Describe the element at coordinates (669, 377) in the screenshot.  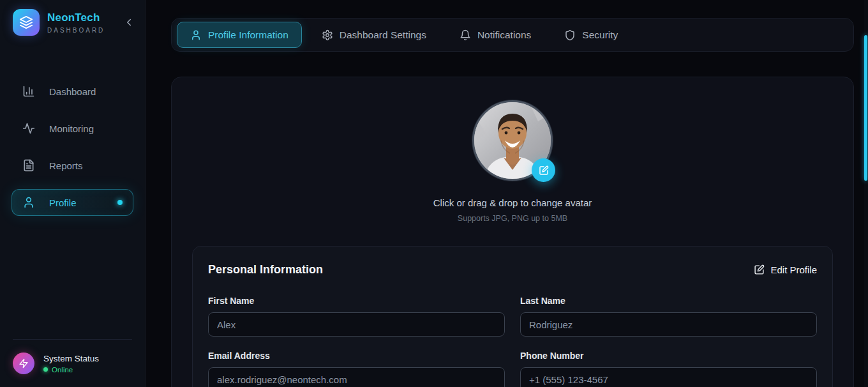
I see `phone-input` at that location.